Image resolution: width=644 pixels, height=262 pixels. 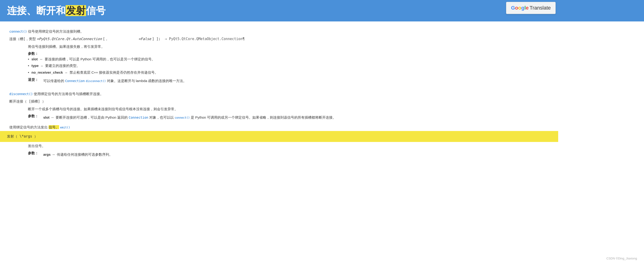 What do you see at coordinates (35, 66) in the screenshot?
I see `param2-name: type` at bounding box center [35, 66].